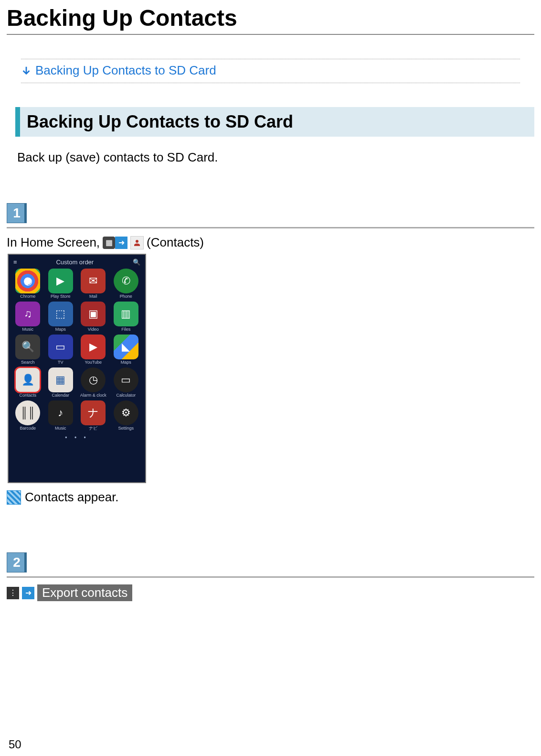 This screenshot has height=756, width=541. Describe the element at coordinates (28, 413) in the screenshot. I see `app-icon: ║║` at that location.